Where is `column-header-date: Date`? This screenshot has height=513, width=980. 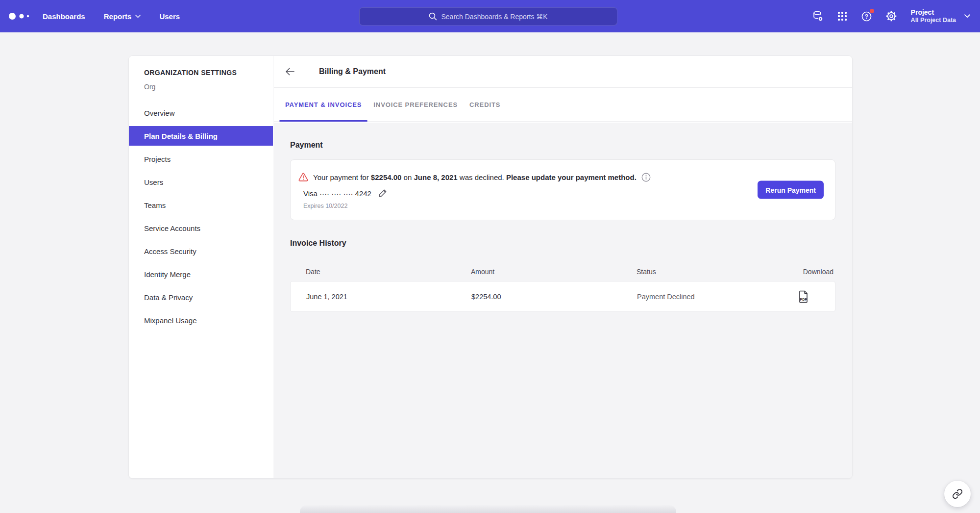
column-header-date: Date is located at coordinates (388, 272).